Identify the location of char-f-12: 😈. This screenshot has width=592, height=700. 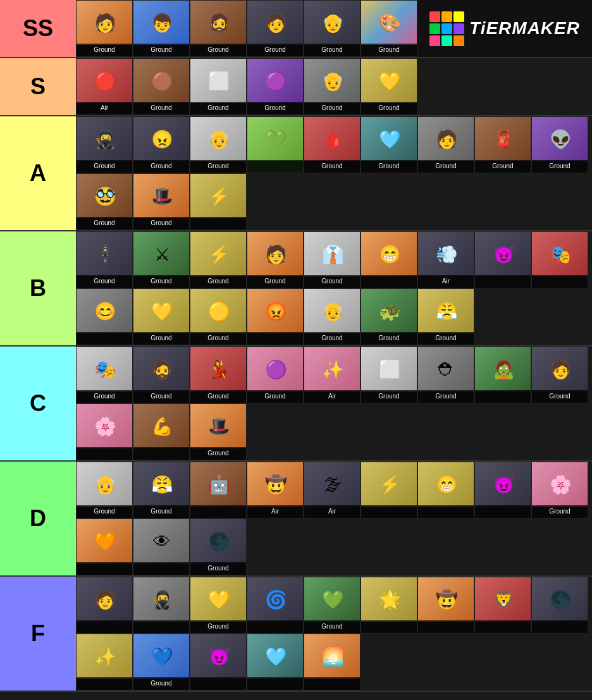
(218, 662).